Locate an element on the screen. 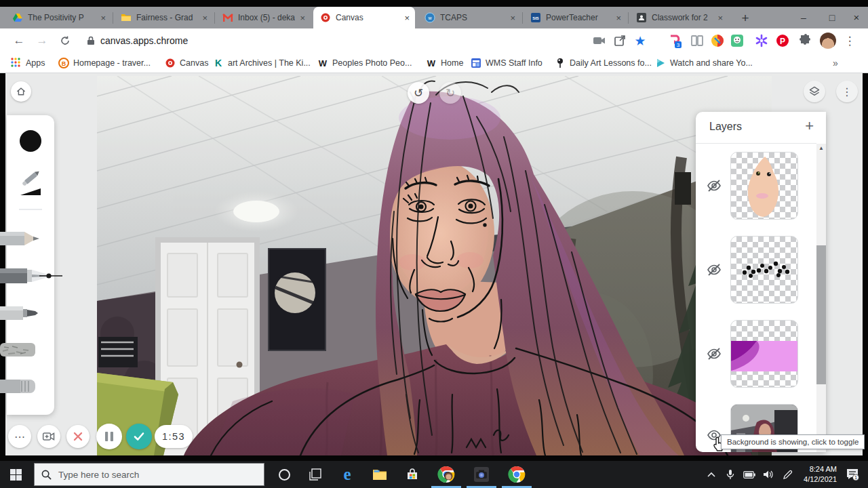  add-layer-button: + is located at coordinates (810, 126).